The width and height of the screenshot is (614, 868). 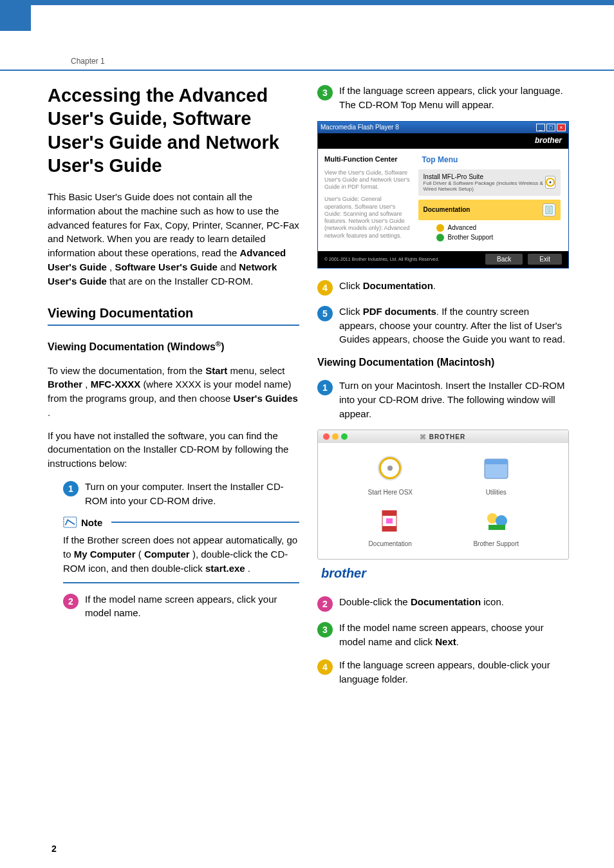 I want to click on mac-finder-screenshot: ⌘ BROTHER Start Here OSX Utilities Docum, so click(x=443, y=495).